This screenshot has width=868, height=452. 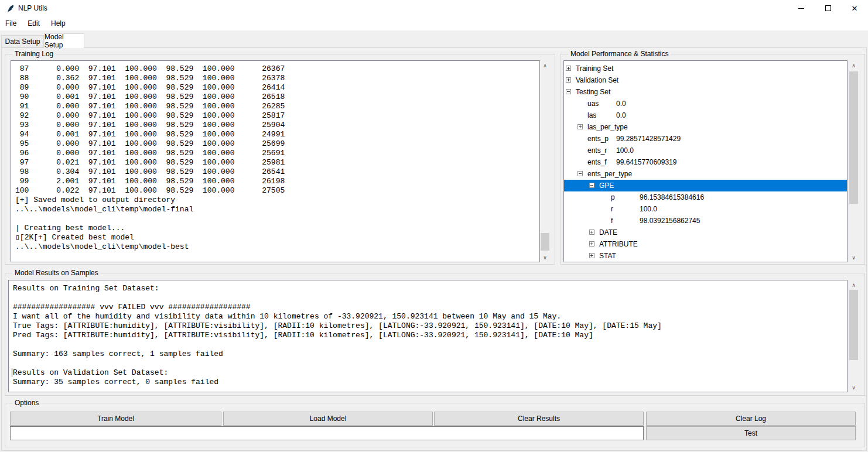 What do you see at coordinates (672, 197) in the screenshot?
I see `tree-value: 96.15384615384616` at bounding box center [672, 197].